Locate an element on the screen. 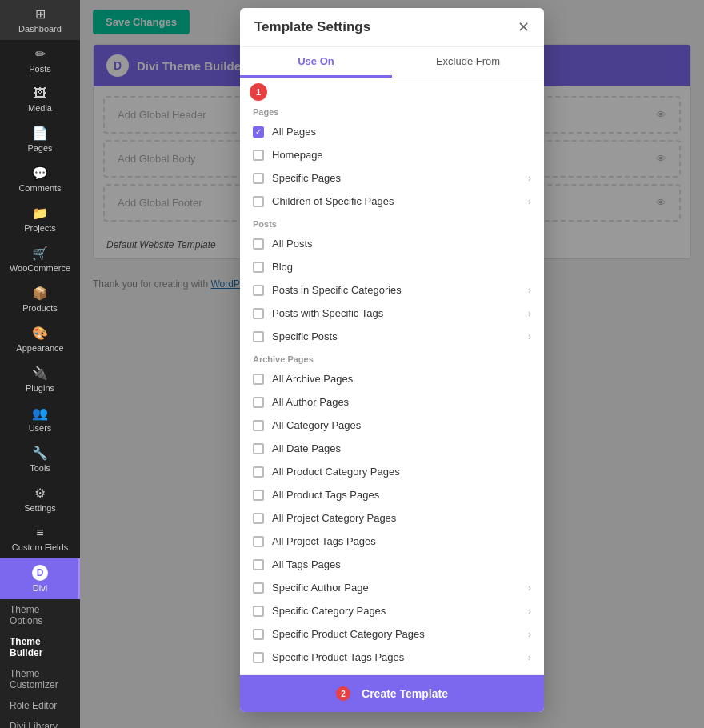  list-item-all-posts: All Posts is located at coordinates (392, 243).